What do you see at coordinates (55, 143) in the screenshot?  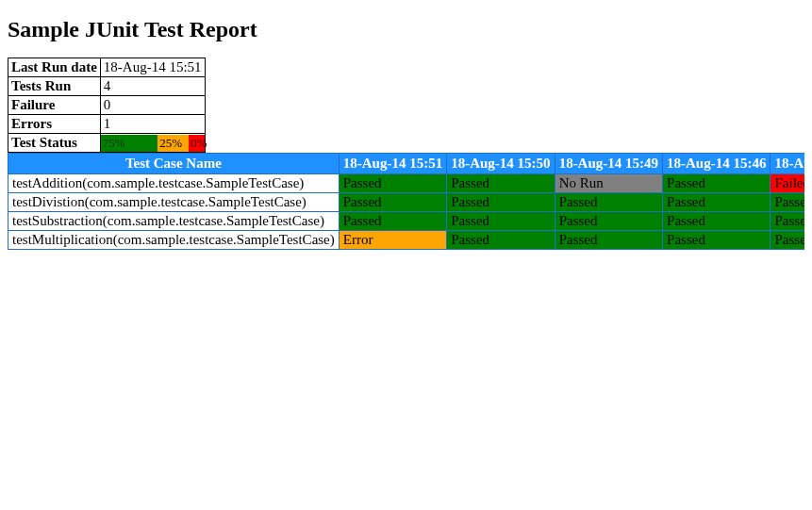 I see `summary-status-label: Test Status` at bounding box center [55, 143].